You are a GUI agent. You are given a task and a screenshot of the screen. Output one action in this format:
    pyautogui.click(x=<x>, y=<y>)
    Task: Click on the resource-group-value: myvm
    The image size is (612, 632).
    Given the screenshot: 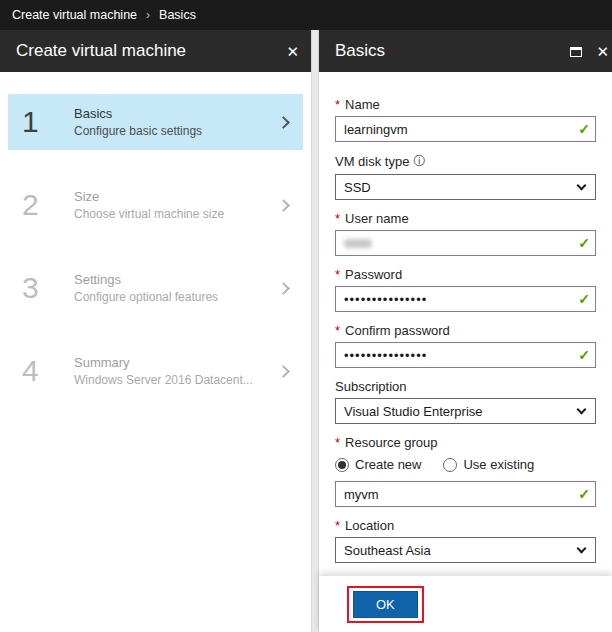 What is the action you would take?
    pyautogui.click(x=362, y=494)
    